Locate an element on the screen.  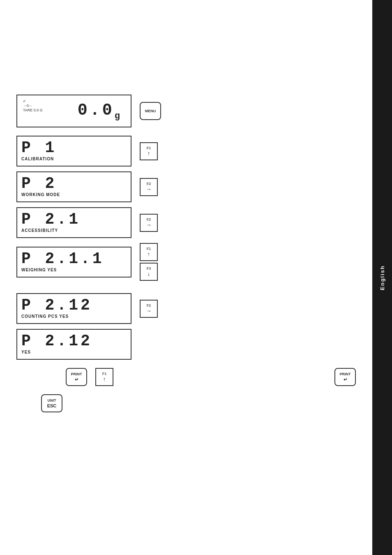
unit-label: UNIT is located at coordinates (52, 400).